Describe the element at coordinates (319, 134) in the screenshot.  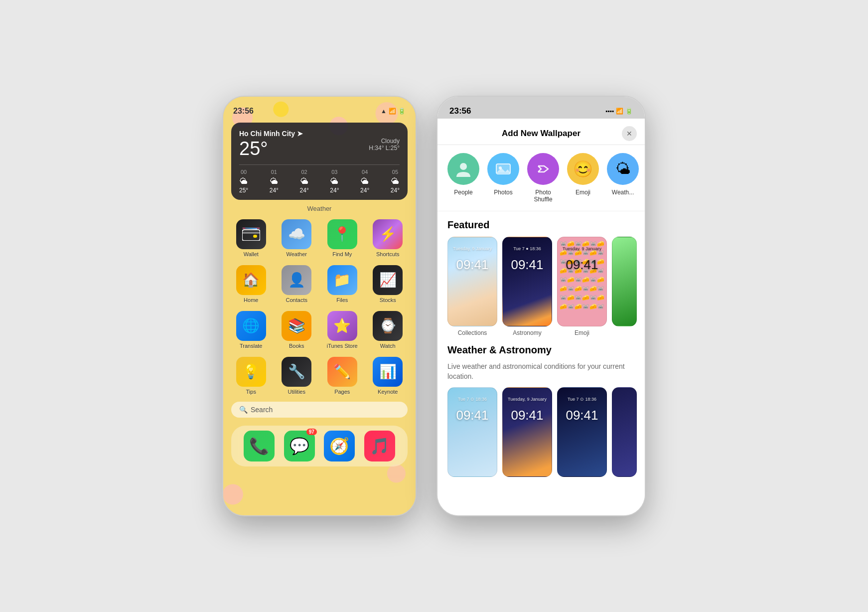
I see `weather-location: Ho Chi Minh City ➤` at that location.